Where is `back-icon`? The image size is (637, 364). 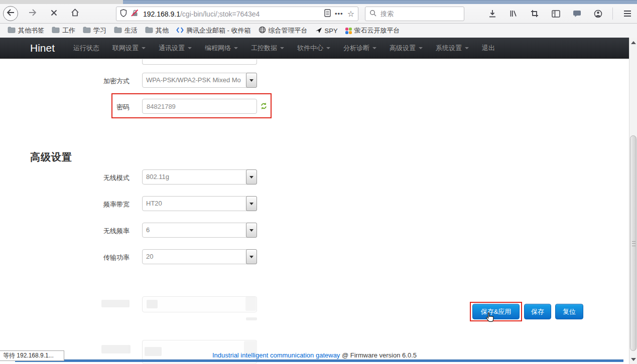
back-icon is located at coordinates (11, 14).